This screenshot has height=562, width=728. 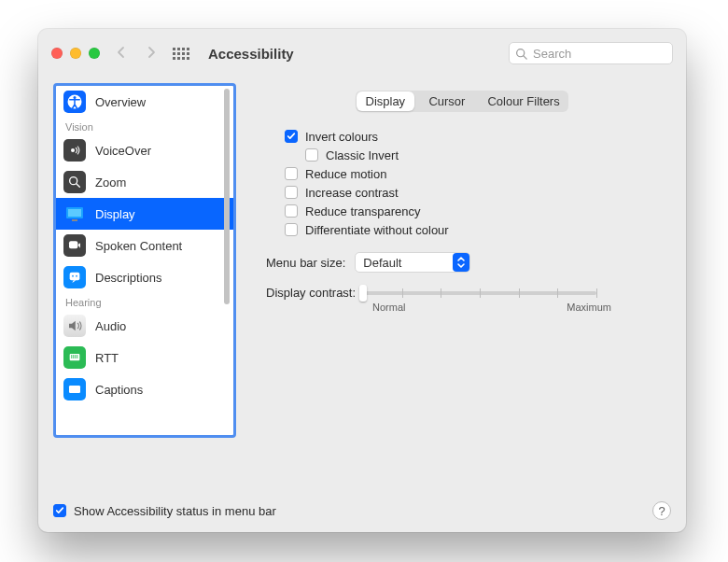 I want to click on sidebar-item-voiceover: VoiceOver, so click(x=145, y=150).